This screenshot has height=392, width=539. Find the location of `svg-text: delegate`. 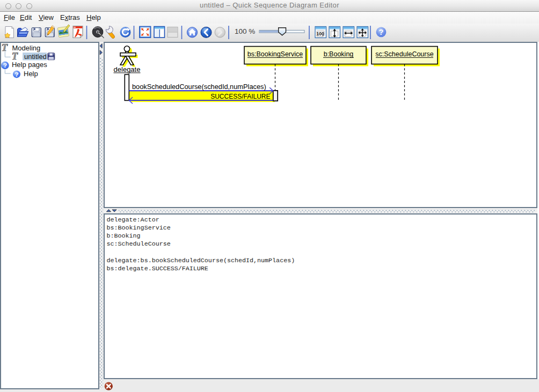

svg-text: delegate is located at coordinates (127, 70).